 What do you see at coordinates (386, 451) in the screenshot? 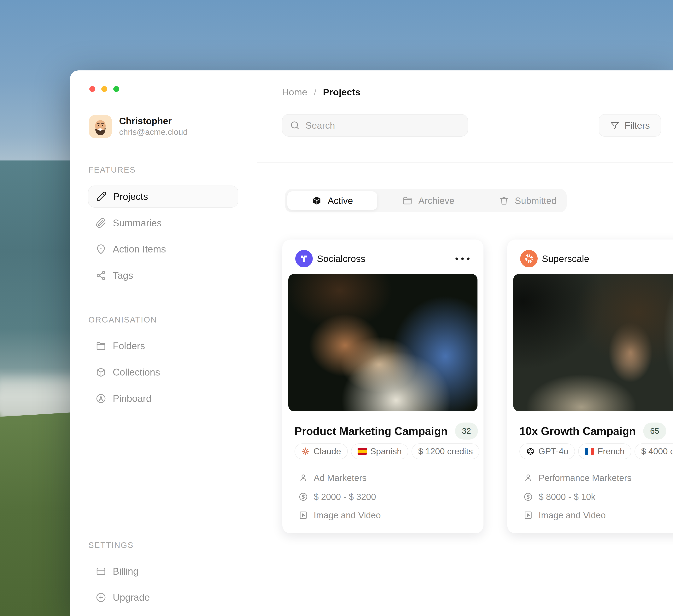
I see `chip-label: Spanish` at bounding box center [386, 451].